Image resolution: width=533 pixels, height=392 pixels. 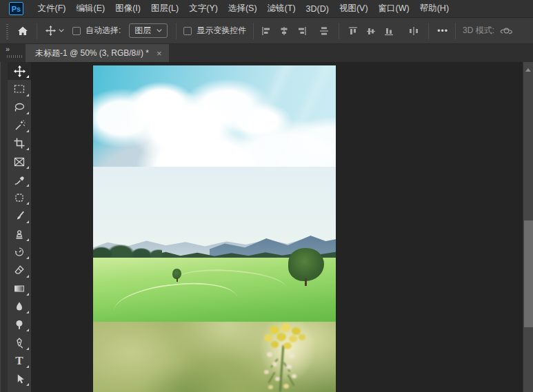 I want to click on align-right-edges-button, so click(x=302, y=31).